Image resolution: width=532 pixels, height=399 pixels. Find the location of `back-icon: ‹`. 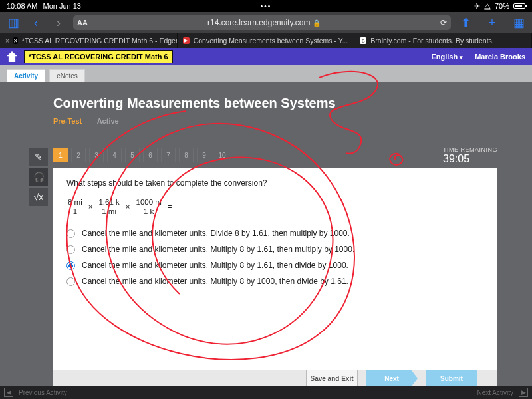

back-icon: ‹ is located at coordinates (36, 23).